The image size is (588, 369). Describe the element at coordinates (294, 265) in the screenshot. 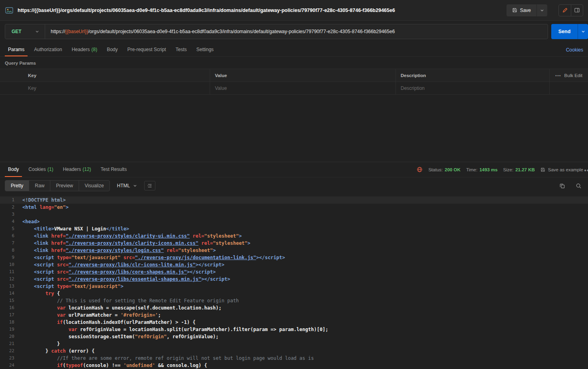

I see `code-line: 10 <script src="./reverse-proxy/libs/clr…` at that location.